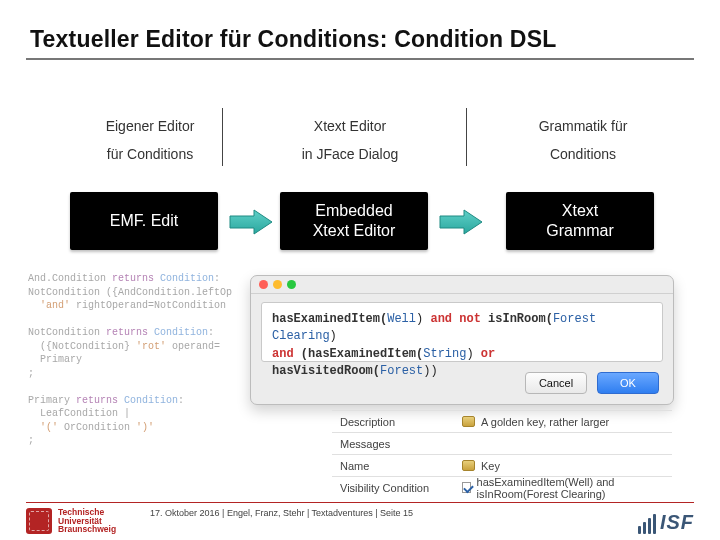 The image size is (720, 540). Describe the element at coordinates (282, 513) in the screenshot. I see `footer-meta: 17. Oktober 2016 | Engel, Franz, Stehr |…` at that location.